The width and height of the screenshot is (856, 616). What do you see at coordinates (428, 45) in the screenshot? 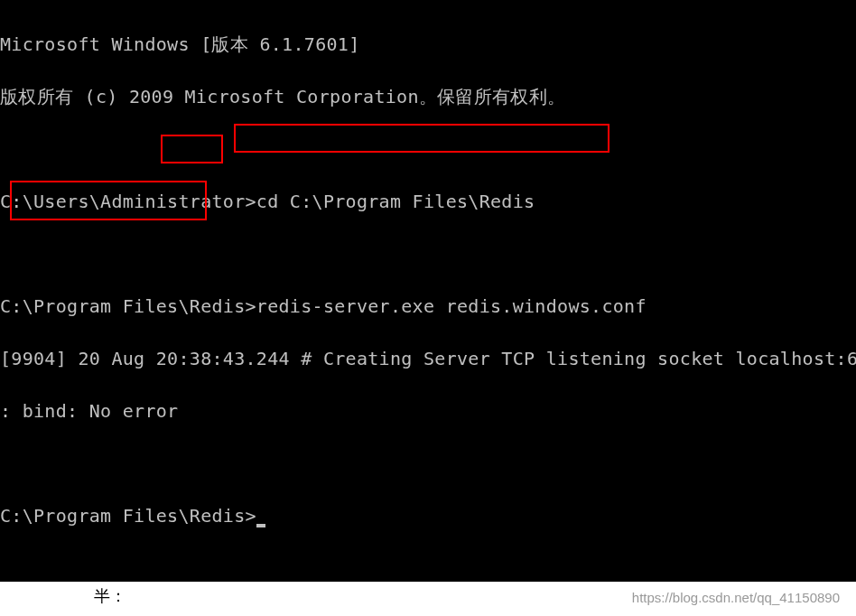
I see `version-line: Microsoft Windows [版本 6.1.7601]` at bounding box center [428, 45].